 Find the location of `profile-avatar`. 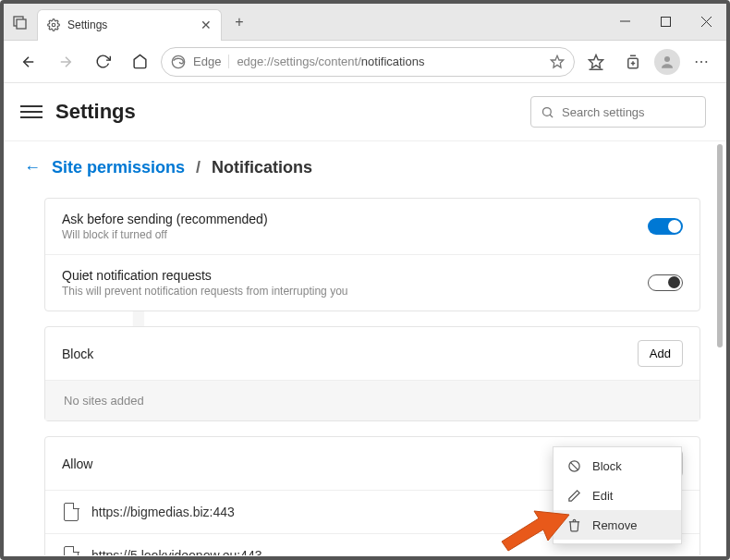

profile-avatar is located at coordinates (667, 62).